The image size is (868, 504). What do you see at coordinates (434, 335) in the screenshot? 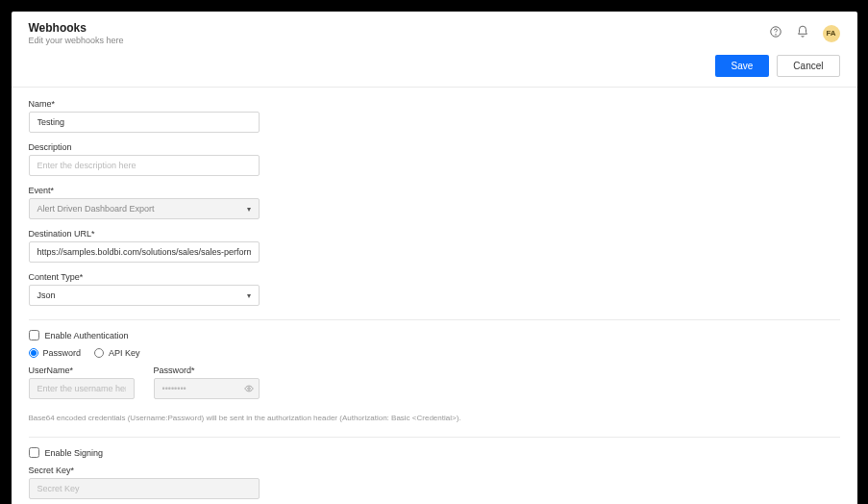
I see `enable-auth-row: Enable Authentication` at bounding box center [434, 335].